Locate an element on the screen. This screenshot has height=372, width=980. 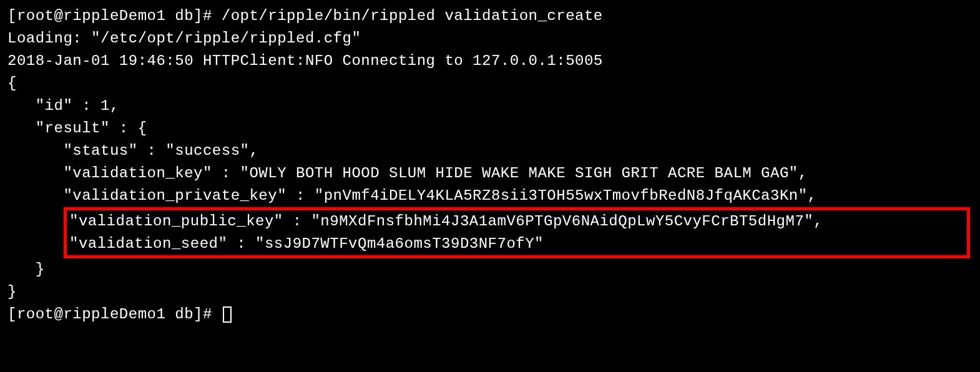
json-seed-line: "validation_seed" : "ssJ9D7WTFvQm4a6omsT… is located at coordinates (517, 244).